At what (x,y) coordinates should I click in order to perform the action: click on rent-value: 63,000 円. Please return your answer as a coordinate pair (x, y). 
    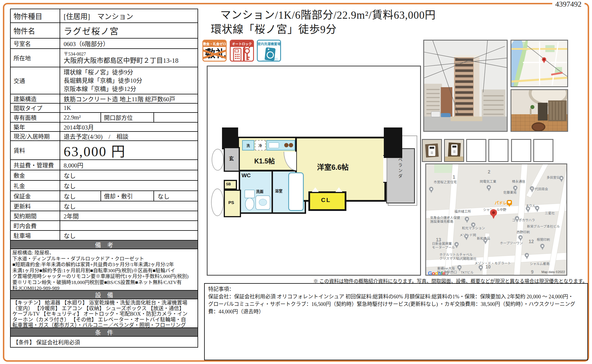
    Looking at the image, I should click on (129, 150).